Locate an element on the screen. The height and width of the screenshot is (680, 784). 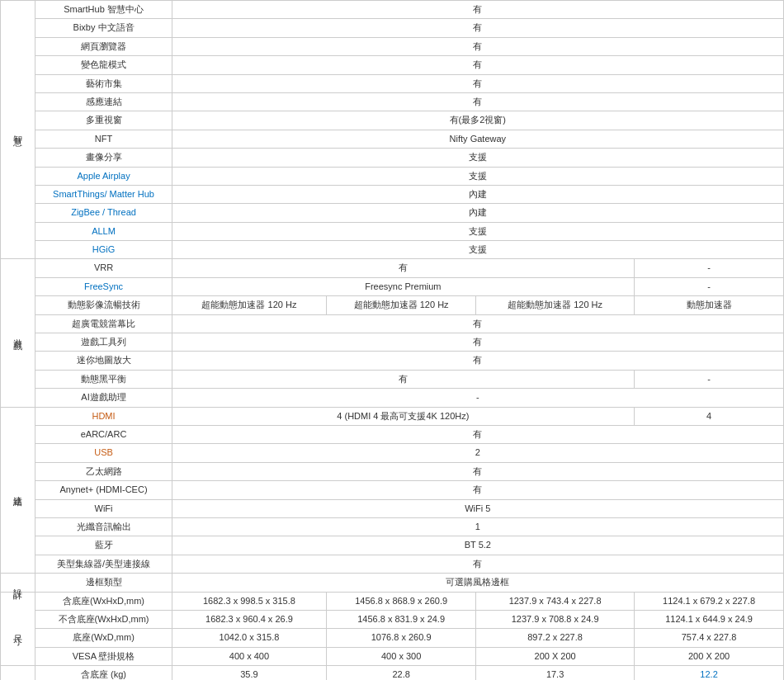
feature-cell: Bixby 中文語音 is located at coordinates (104, 28).